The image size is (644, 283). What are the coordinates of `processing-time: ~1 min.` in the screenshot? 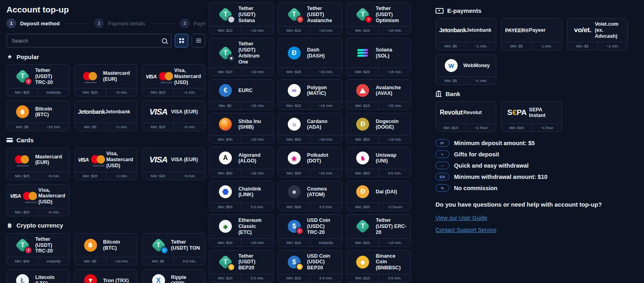 It's located at (613, 46).